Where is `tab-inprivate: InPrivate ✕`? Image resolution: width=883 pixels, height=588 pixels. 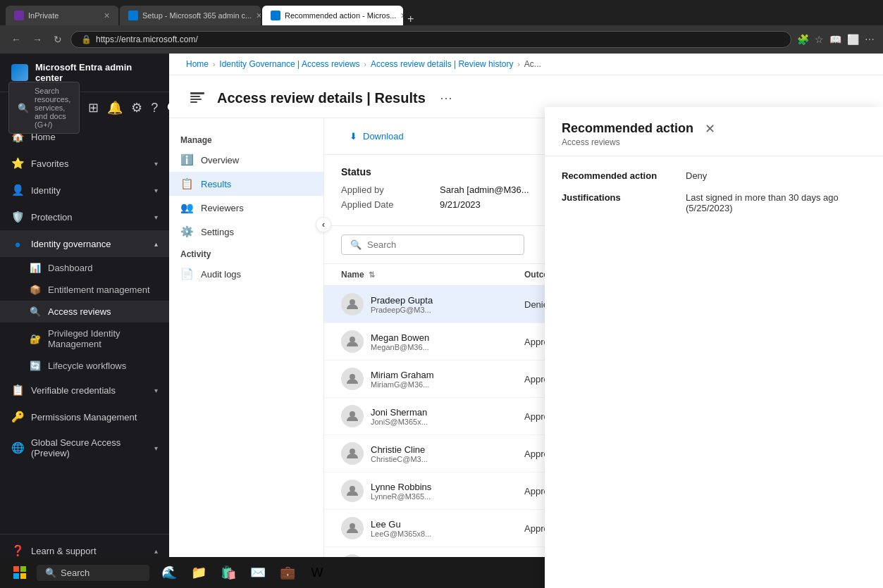 tab-inprivate: InPrivate ✕ is located at coordinates (62, 15).